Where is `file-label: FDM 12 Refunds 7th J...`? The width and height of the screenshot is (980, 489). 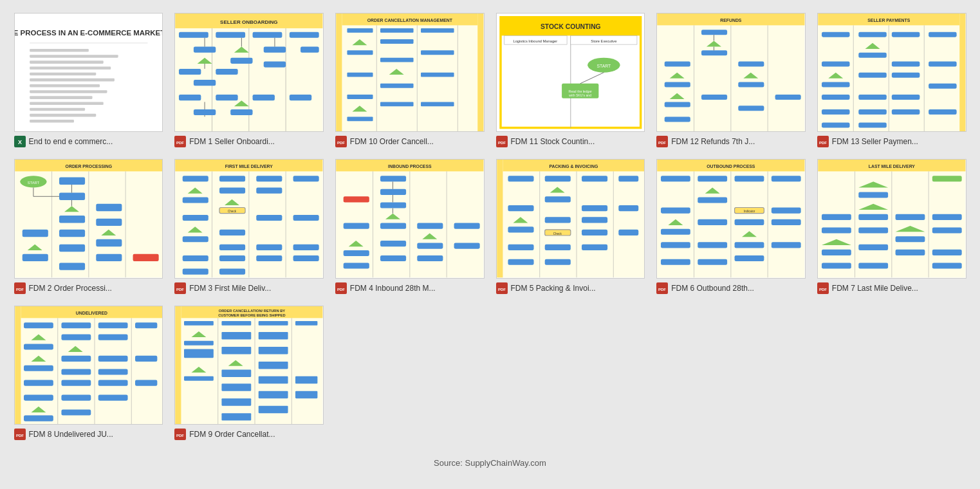
file-label: FDM 12 Refunds 7th J... is located at coordinates (713, 142).